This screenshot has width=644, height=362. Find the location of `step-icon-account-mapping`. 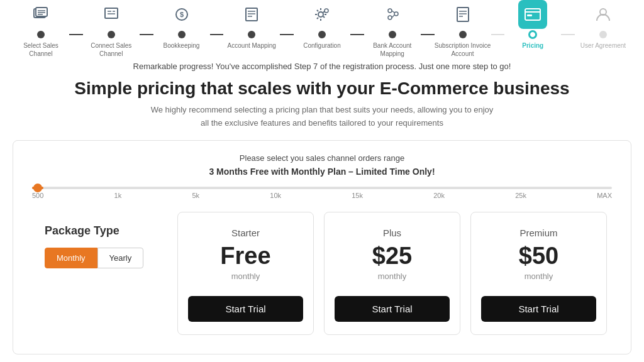

step-icon-account-mapping is located at coordinates (252, 14).